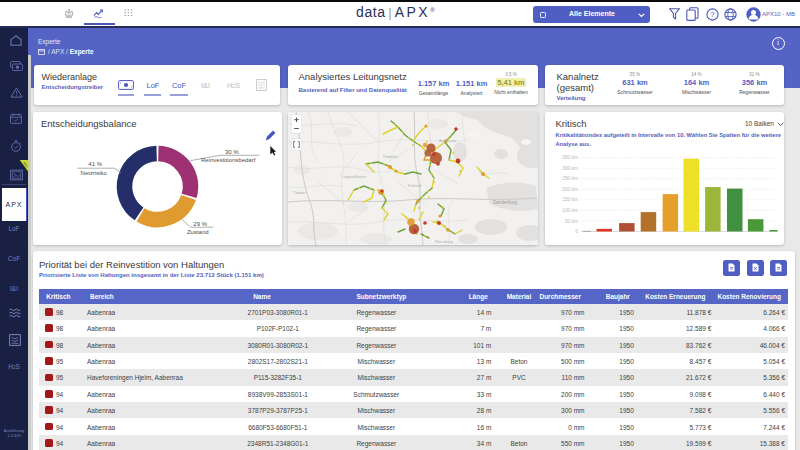 The image size is (800, 450). Describe the element at coordinates (570, 158) in the screenshot. I see `svg-text: 350 km` at that location.